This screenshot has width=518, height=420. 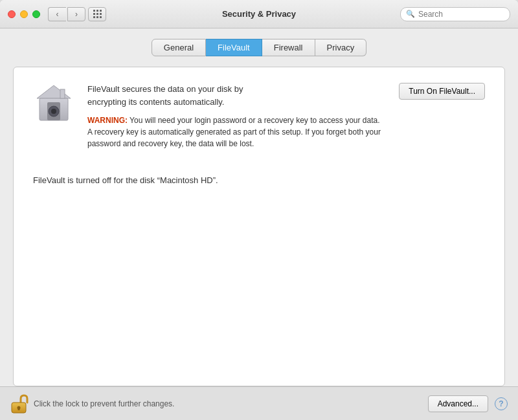 What do you see at coordinates (259, 403) in the screenshot?
I see `bottom-bar: Click the lock to prevent further change…` at bounding box center [259, 403].